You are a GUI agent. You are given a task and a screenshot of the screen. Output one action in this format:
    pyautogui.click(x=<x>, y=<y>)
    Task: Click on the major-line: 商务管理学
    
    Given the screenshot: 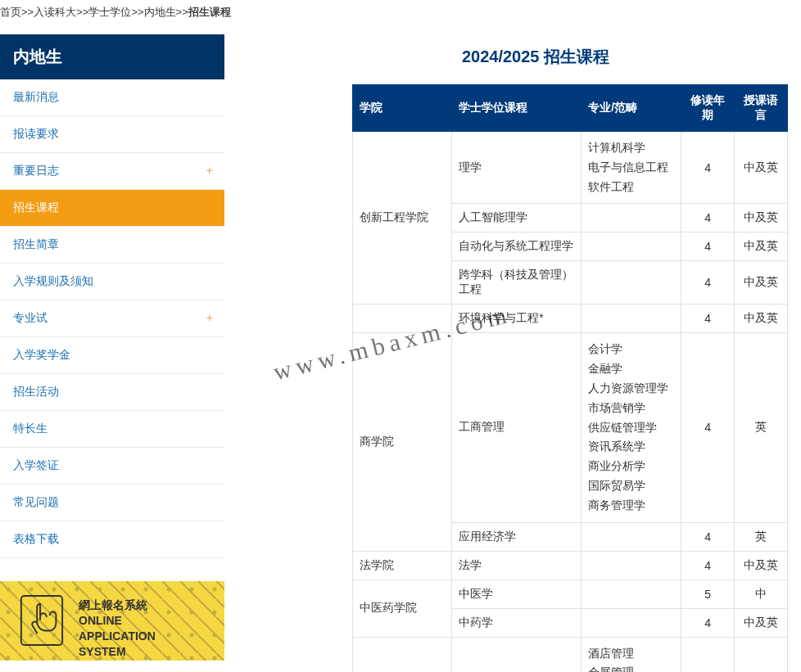 What is the action you would take?
    pyautogui.click(x=631, y=506)
    